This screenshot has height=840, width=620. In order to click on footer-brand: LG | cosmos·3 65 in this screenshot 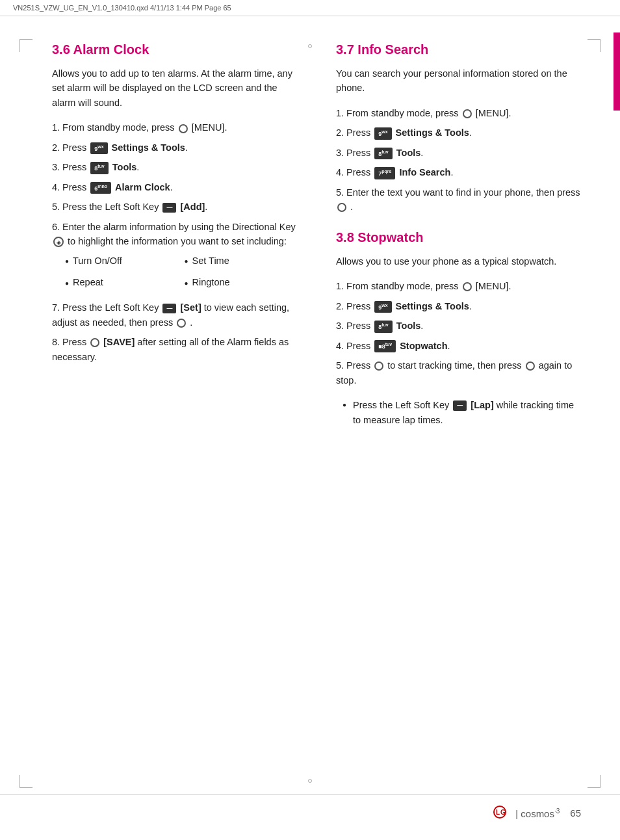, I will do `click(537, 813)`.